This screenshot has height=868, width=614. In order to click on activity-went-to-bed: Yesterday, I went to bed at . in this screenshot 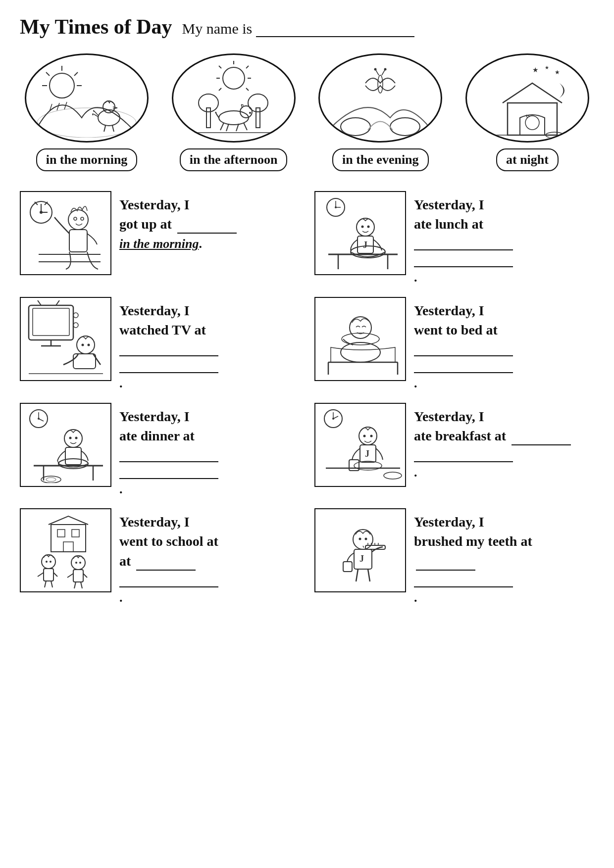, I will do `click(455, 345)`.